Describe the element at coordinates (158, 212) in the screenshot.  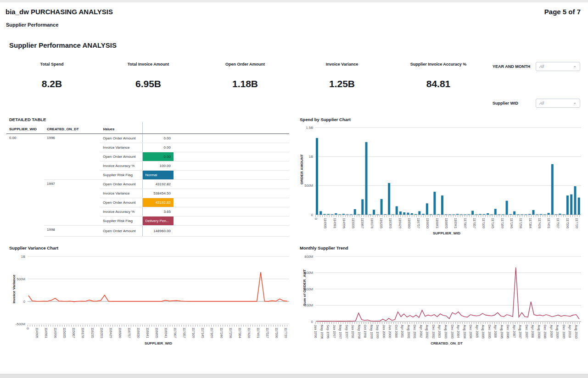
I see `cell-value: 3.65` at that location.